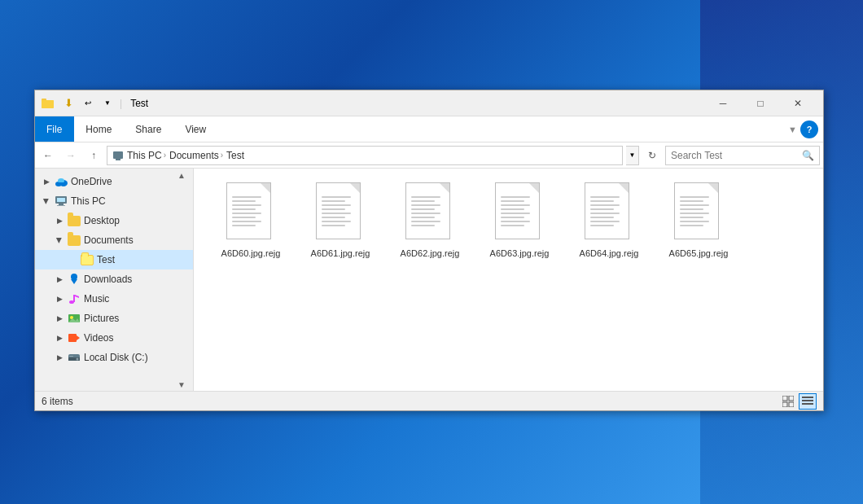 The width and height of the screenshot is (863, 504). I want to click on music-icon, so click(74, 299).